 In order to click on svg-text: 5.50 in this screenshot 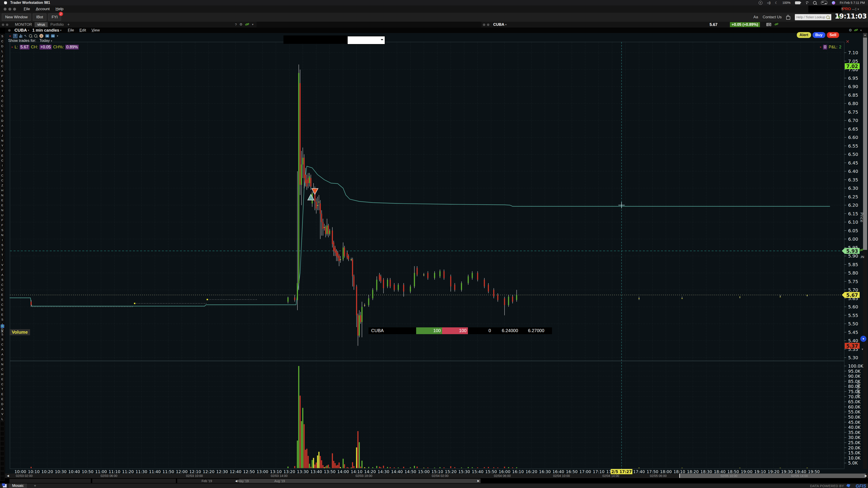, I will do `click(853, 324)`.